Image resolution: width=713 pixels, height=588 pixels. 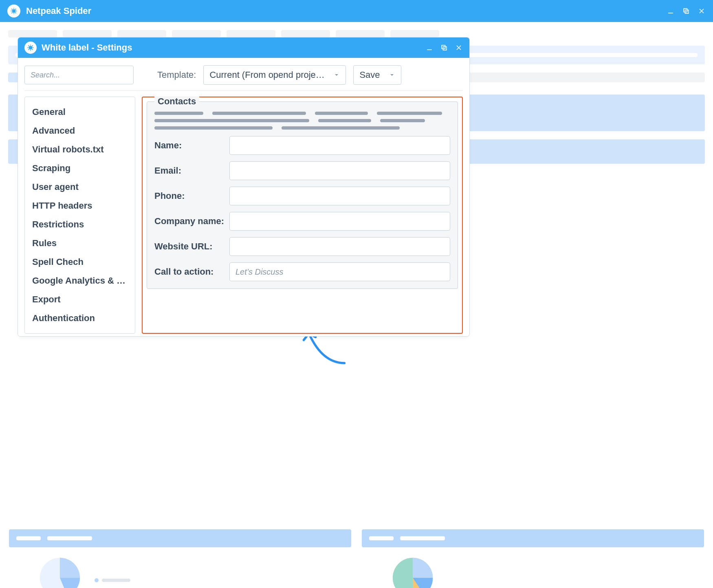 I want to click on save-dropdown: Save, so click(x=377, y=75).